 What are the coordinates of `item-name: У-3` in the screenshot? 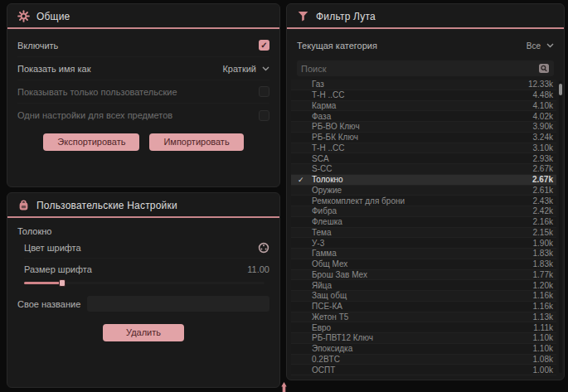 It's located at (318, 244).